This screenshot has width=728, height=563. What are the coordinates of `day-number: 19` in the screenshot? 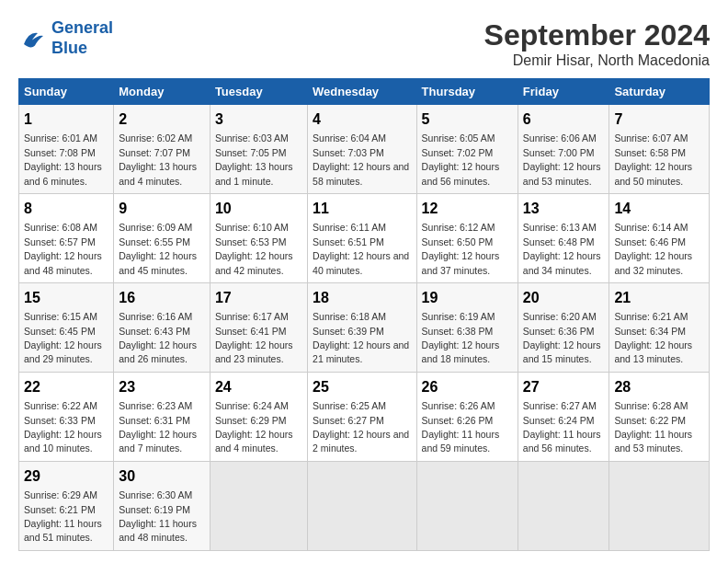 It's located at (467, 298).